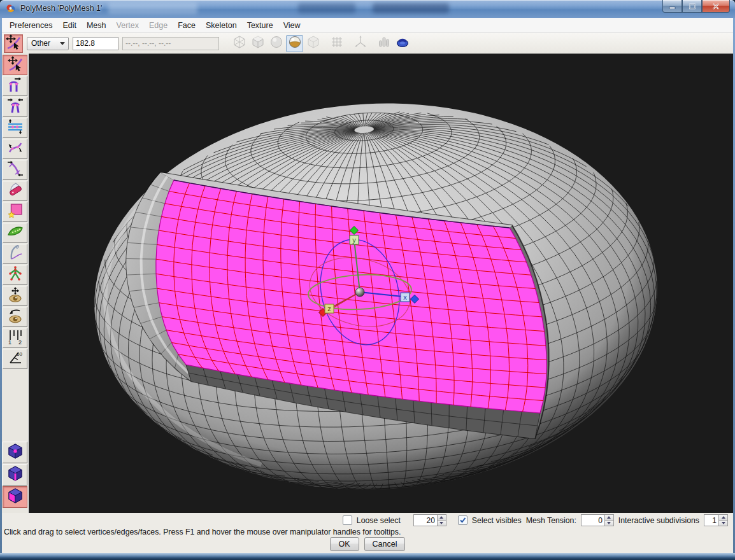 The width and height of the screenshot is (735, 560). What do you see at coordinates (127, 25) in the screenshot?
I see `menu-vertex: Vertex` at bounding box center [127, 25].